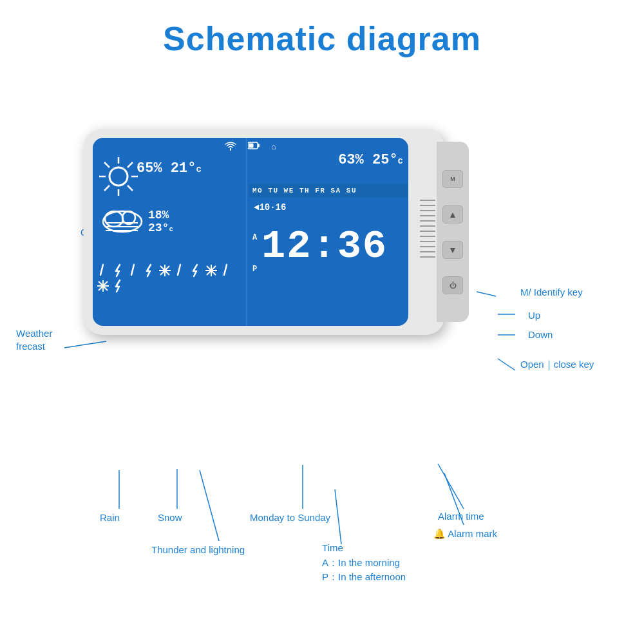 This screenshot has height=644, width=644. I want to click on home-icon: ⌂, so click(274, 147).